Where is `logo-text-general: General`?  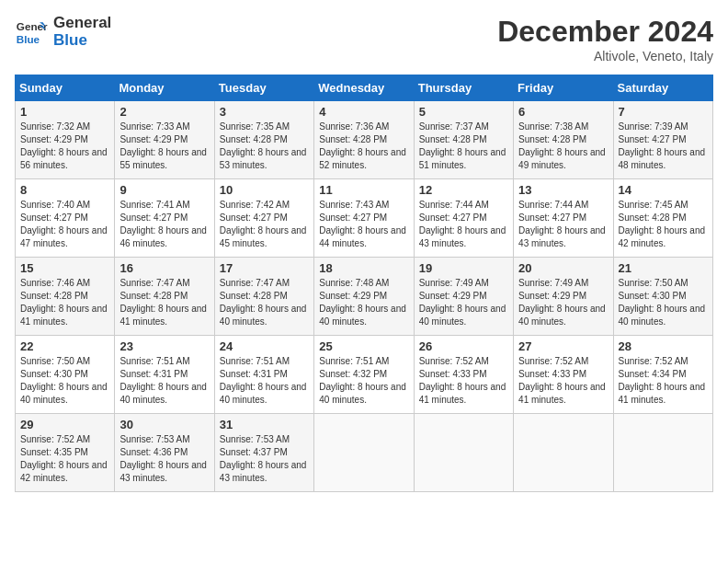 logo-text-general: General is located at coordinates (83, 24).